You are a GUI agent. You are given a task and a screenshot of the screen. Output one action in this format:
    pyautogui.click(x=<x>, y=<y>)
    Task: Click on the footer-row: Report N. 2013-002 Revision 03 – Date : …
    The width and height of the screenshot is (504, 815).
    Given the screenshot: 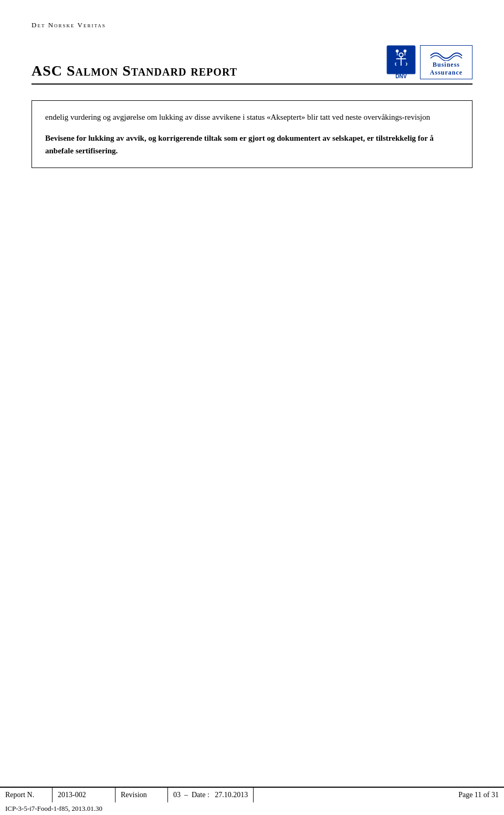 What is the action you would take?
    pyautogui.click(x=252, y=795)
    